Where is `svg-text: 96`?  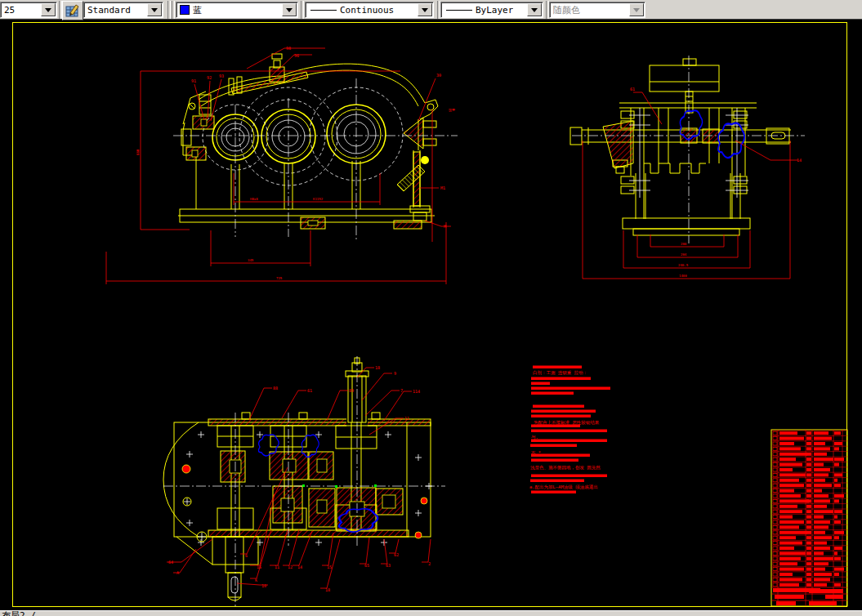 svg-text: 96 is located at coordinates (297, 56).